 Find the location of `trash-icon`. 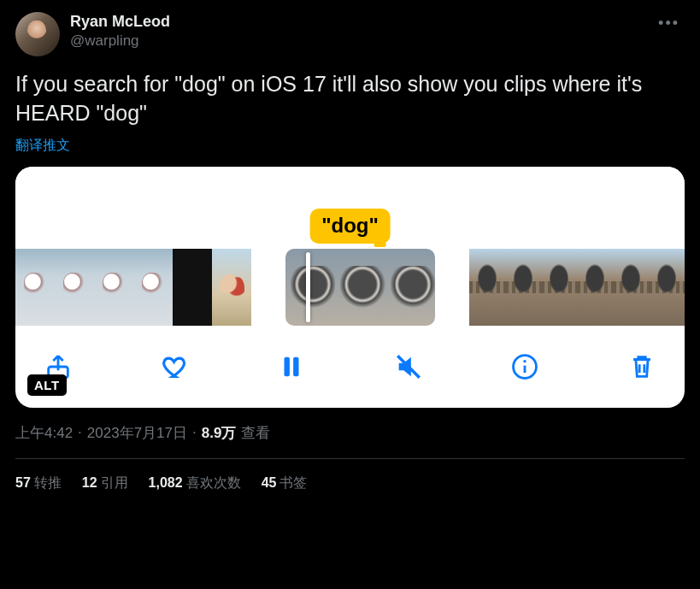

trash-icon is located at coordinates (642, 367).